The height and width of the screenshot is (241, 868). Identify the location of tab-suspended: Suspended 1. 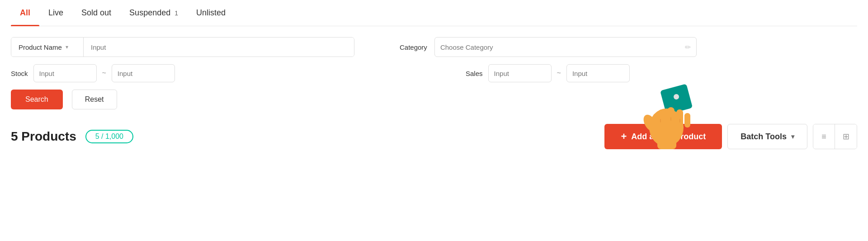
(154, 13).